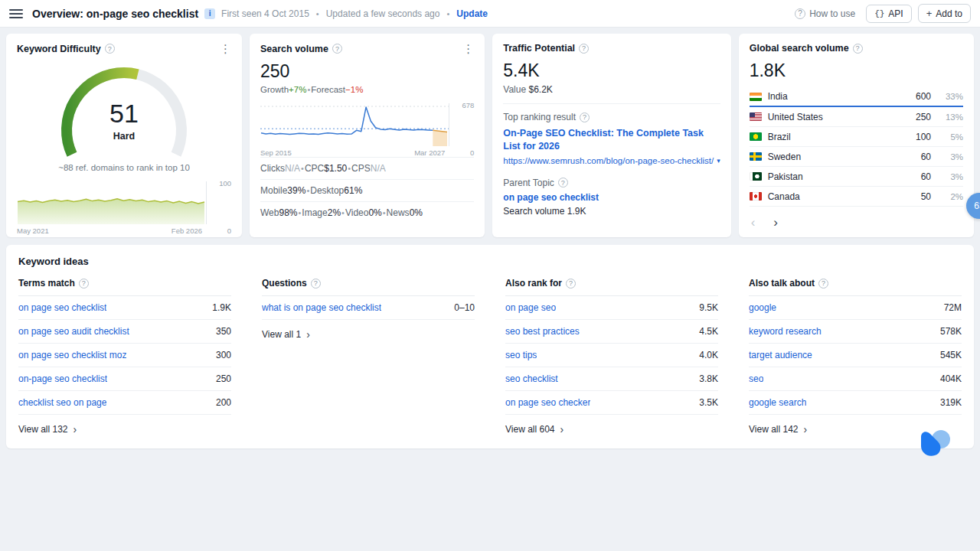  Describe the element at coordinates (72, 355) in the screenshot. I see `keyword-link: on page seo checklist moz` at that location.